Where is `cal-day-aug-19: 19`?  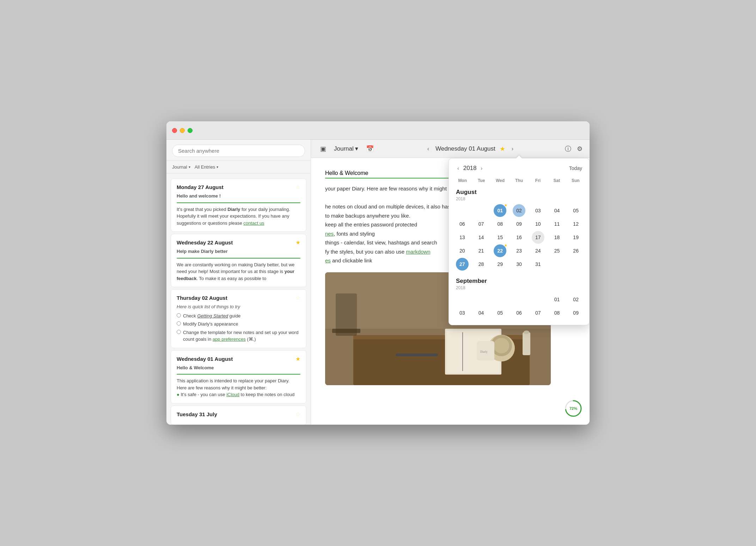
cal-day-aug-19: 19 is located at coordinates (576, 237).